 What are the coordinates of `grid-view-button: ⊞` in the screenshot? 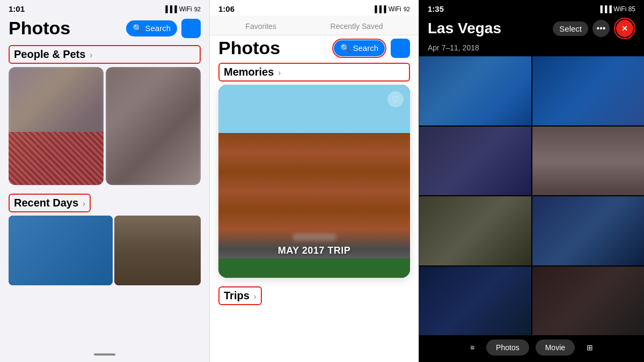 It's located at (590, 348).